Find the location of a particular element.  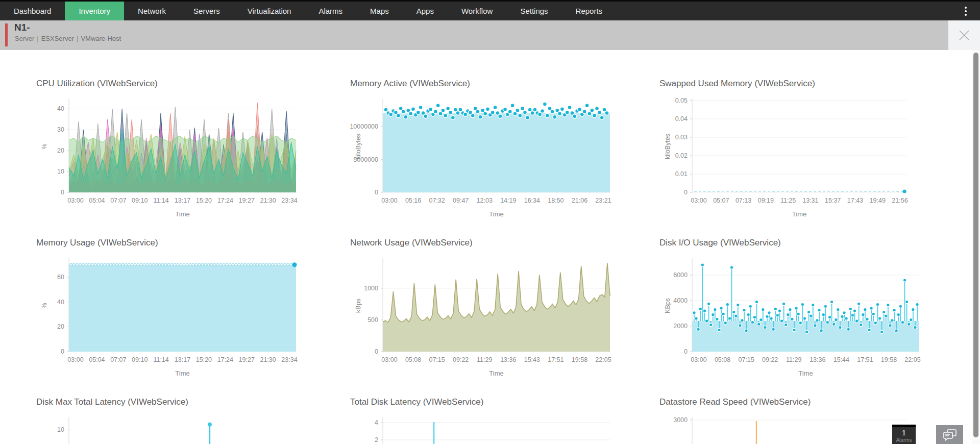

chart-plot-area: 01020304003:0005:0407:0709:1011:1413:171… is located at coordinates (172, 158).